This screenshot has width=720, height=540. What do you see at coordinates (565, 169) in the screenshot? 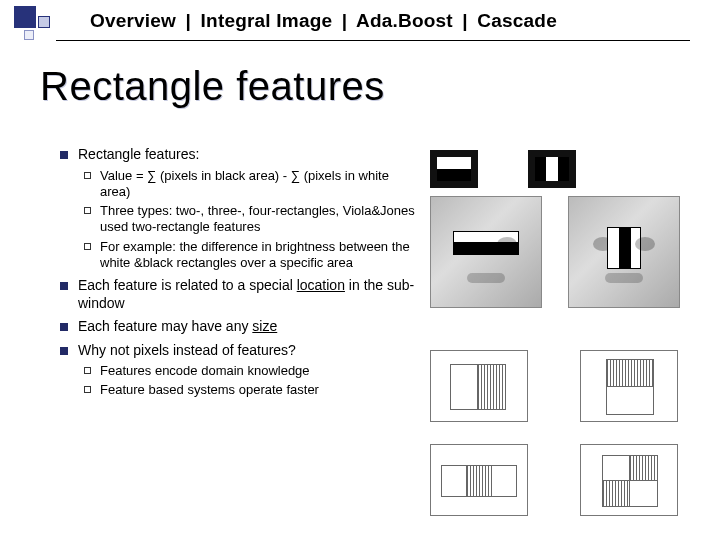
I see `feature-tile-row` at bounding box center [565, 169].